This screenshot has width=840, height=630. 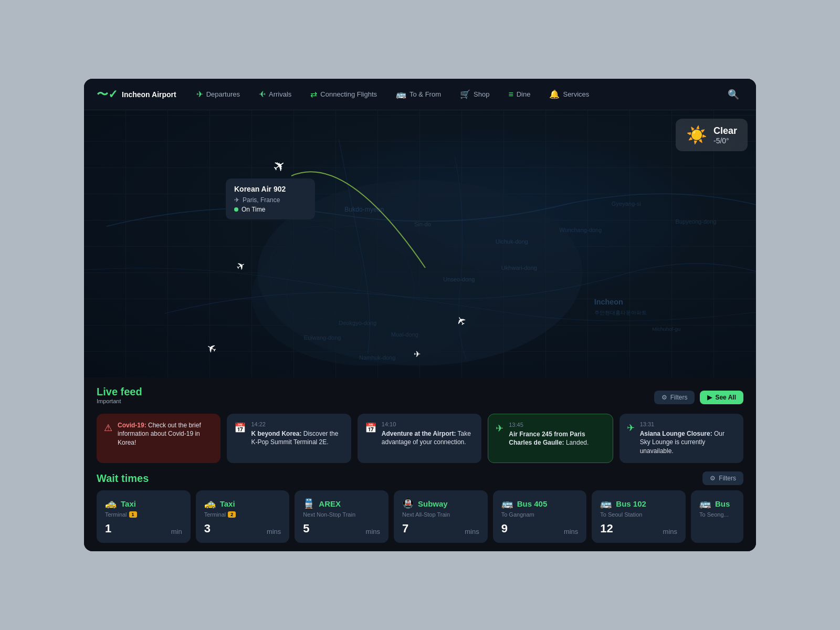 I want to click on connecting-icon: ⇄, so click(x=314, y=94).